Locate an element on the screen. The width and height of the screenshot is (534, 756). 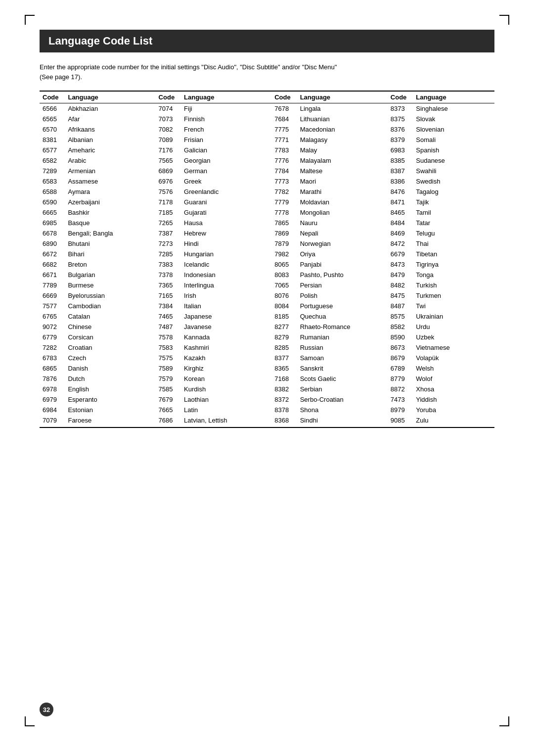
table-row: 6565Afar7073Finnish7684Lithuanian8375Slo… is located at coordinates (267, 119).